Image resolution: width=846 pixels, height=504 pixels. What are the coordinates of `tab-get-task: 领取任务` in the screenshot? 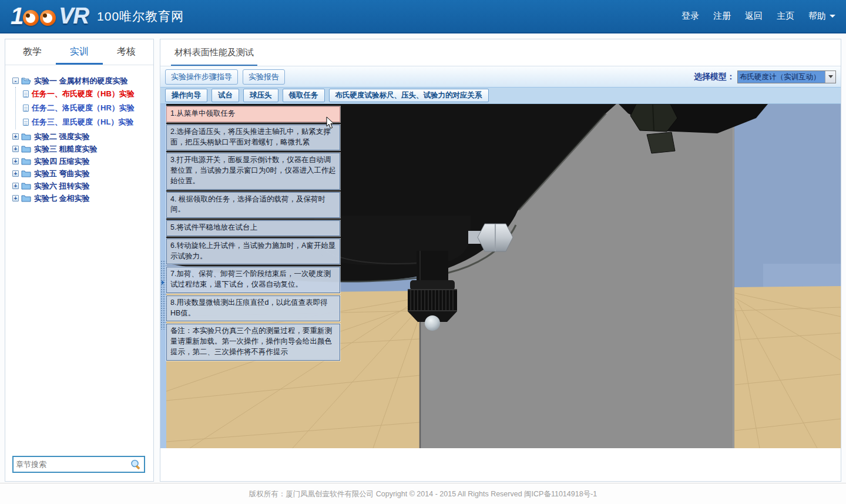 It's located at (304, 95).